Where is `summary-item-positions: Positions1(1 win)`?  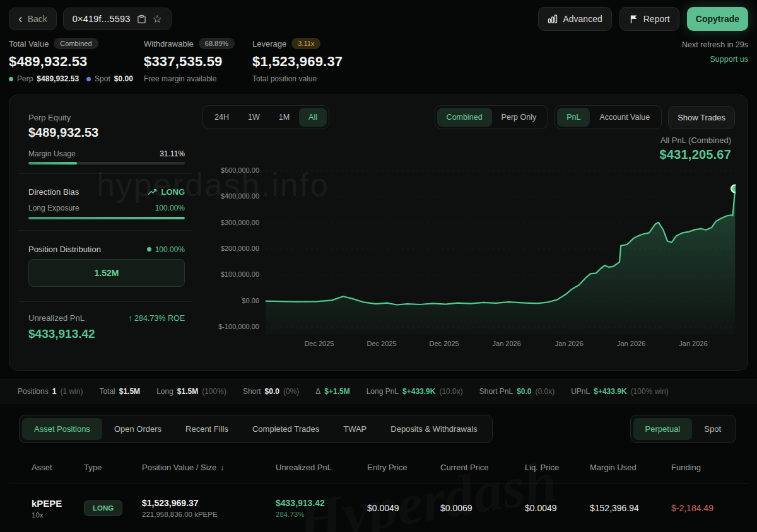
summary-item-positions: Positions1(1 win) is located at coordinates (50, 391).